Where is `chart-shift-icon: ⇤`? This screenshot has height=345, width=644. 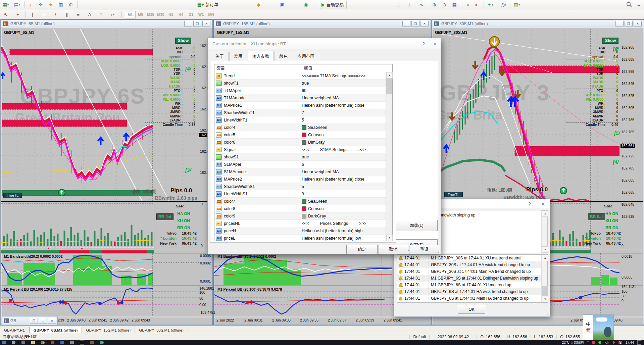
chart-shift-icon: ⇤ is located at coordinates (477, 5).